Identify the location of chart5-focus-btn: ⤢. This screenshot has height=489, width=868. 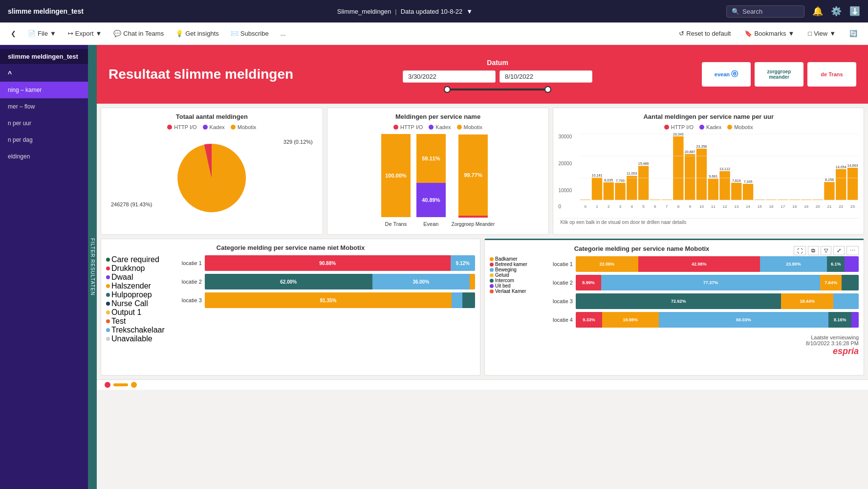
(839, 250).